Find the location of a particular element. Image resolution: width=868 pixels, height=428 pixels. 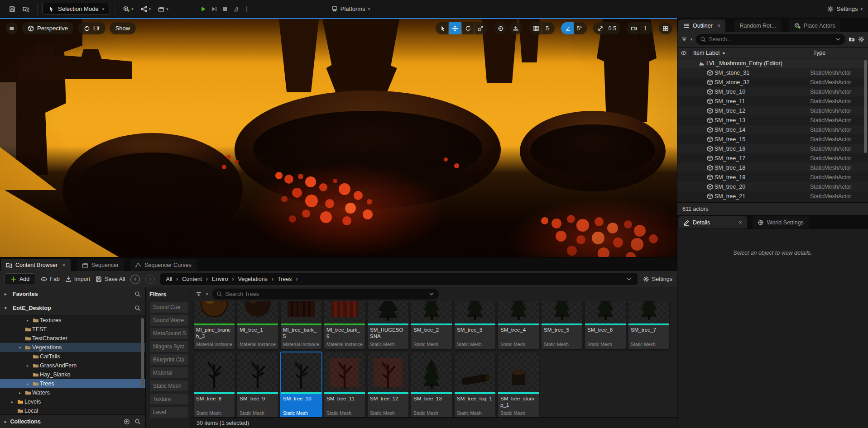

tab-content-browser: Content Browser × is located at coordinates (36, 265).